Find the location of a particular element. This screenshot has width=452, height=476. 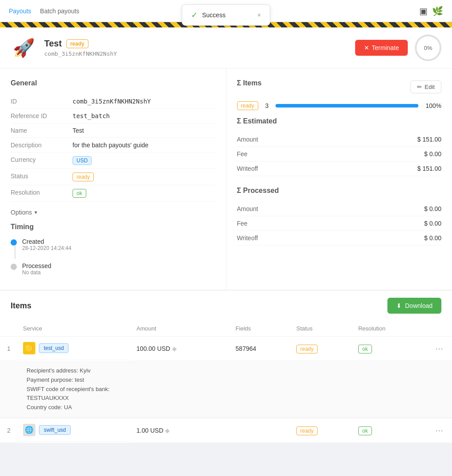

row1-diamond-icon: ◆ is located at coordinates (174, 349).